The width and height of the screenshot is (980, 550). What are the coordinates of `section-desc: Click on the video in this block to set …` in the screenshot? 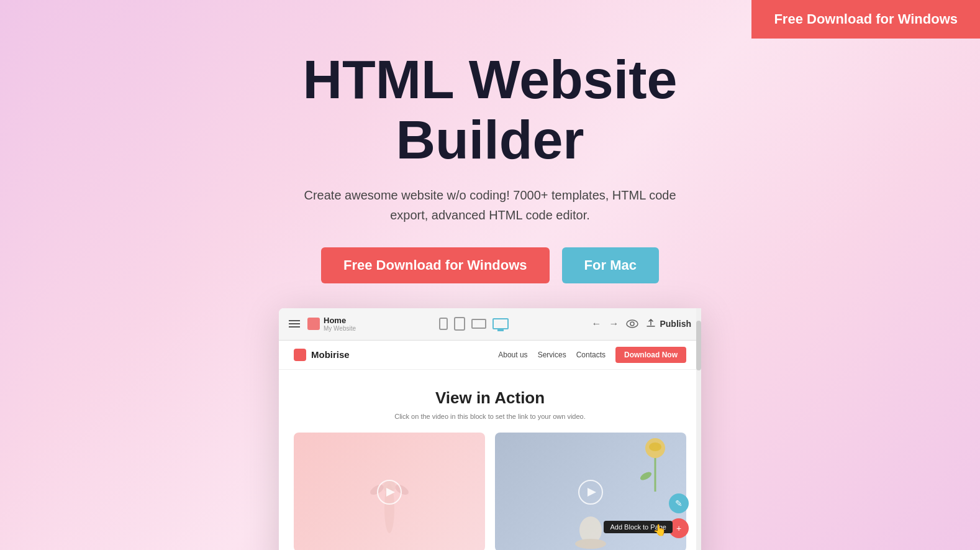 It's located at (490, 416).